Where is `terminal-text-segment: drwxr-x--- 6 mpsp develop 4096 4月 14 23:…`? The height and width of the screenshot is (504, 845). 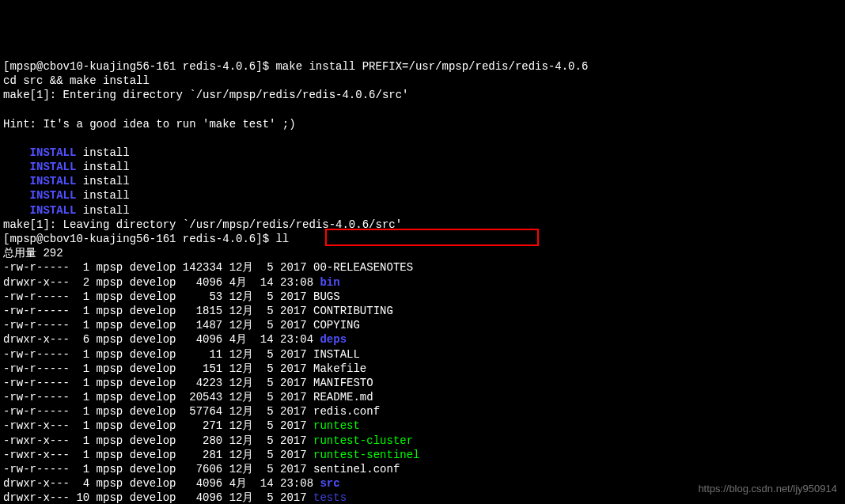 terminal-text-segment: drwxr-x--- 6 mpsp develop 4096 4月 14 23:… is located at coordinates (161, 339).